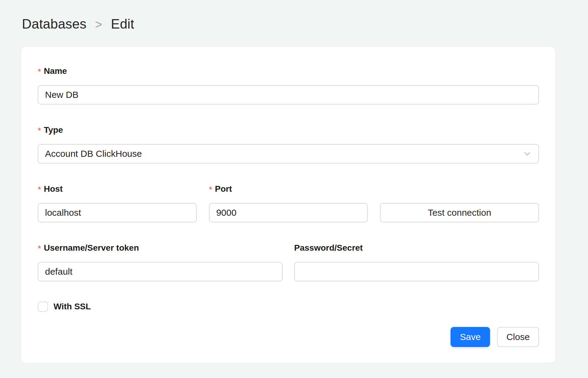 The width and height of the screenshot is (588, 378). I want to click on with-ssl-checkbox, so click(43, 307).